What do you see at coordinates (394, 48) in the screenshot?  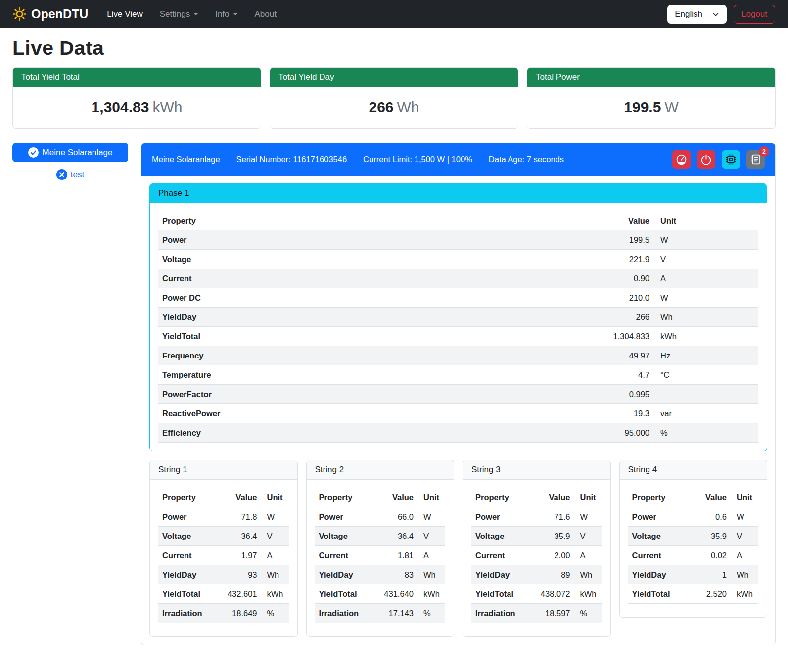 I see `page-title: Live Data` at bounding box center [394, 48].